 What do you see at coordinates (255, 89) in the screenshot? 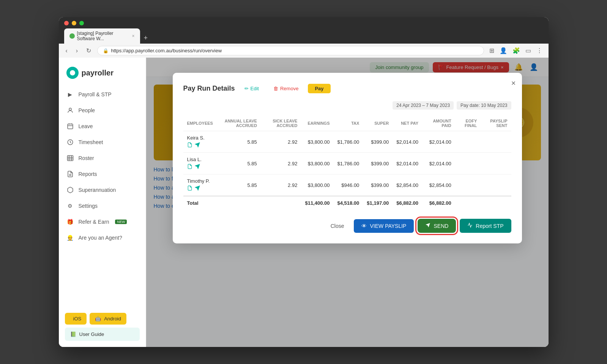
I see `edit-label: Edit` at bounding box center [255, 89].